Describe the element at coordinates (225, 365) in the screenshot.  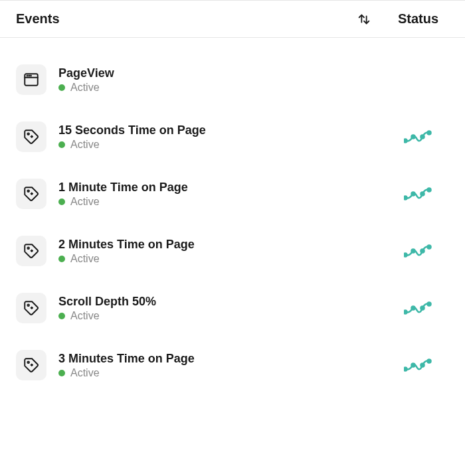
I see `event-text: 3 Minutes Time on Page Active` at that location.